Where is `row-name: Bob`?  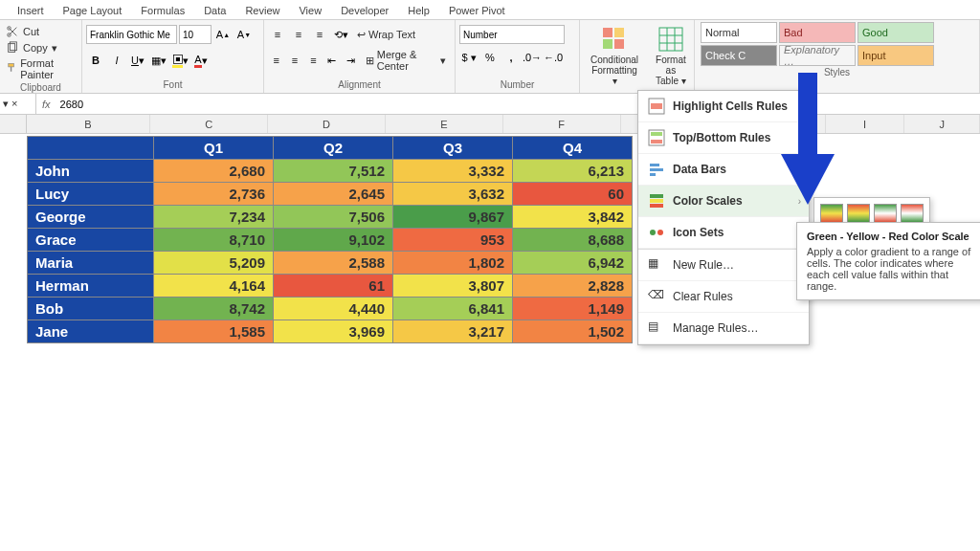 row-name: Bob is located at coordinates (91, 309).